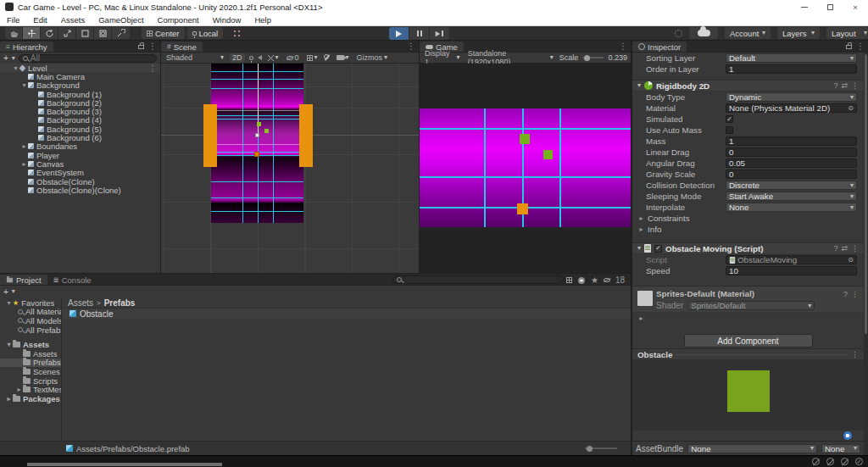  What do you see at coordinates (273, 58) in the screenshot?
I see `effects-dropdown: ▾` at bounding box center [273, 58].